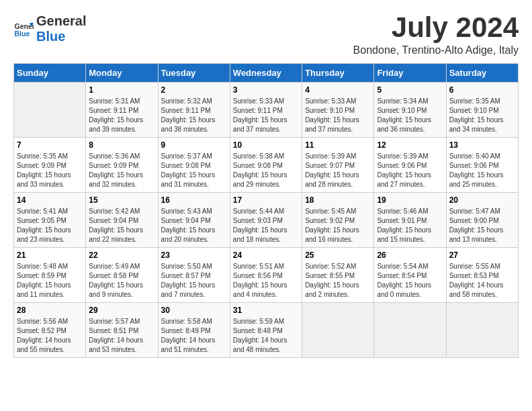 The height and width of the screenshot is (411, 532). Describe the element at coordinates (266, 110) in the screenshot. I see `calendar-week-row: 1Sunrise: 5:31 AM Sunset: 9:11 PM Daylig…` at that location.